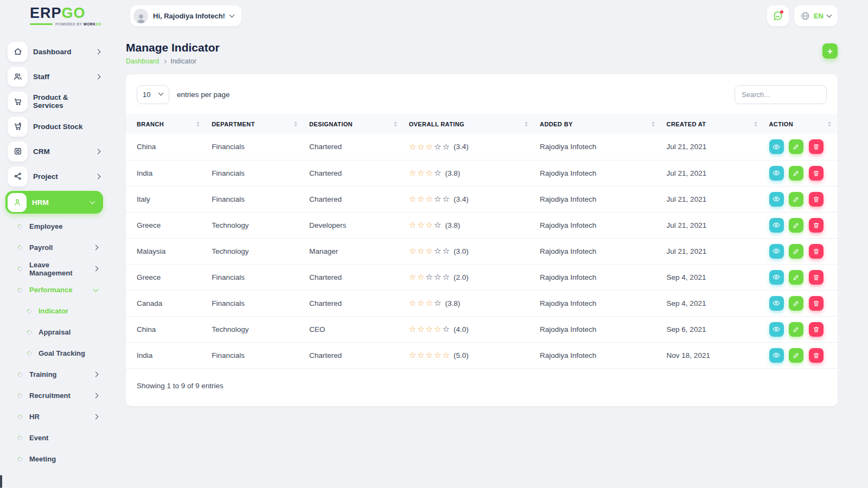  Describe the element at coordinates (54, 332) in the screenshot. I see `sidebar-item-appraisal: Appraisal` at that location.